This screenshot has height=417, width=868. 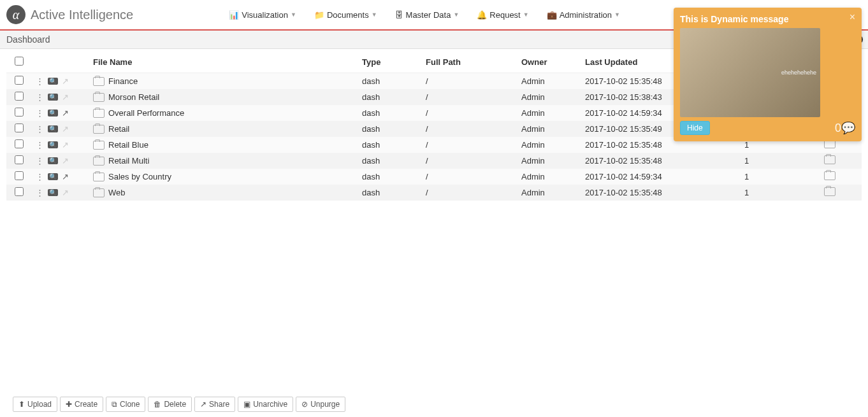 I want to click on nav-item-request: 🔔Request▼, so click(x=502, y=15).